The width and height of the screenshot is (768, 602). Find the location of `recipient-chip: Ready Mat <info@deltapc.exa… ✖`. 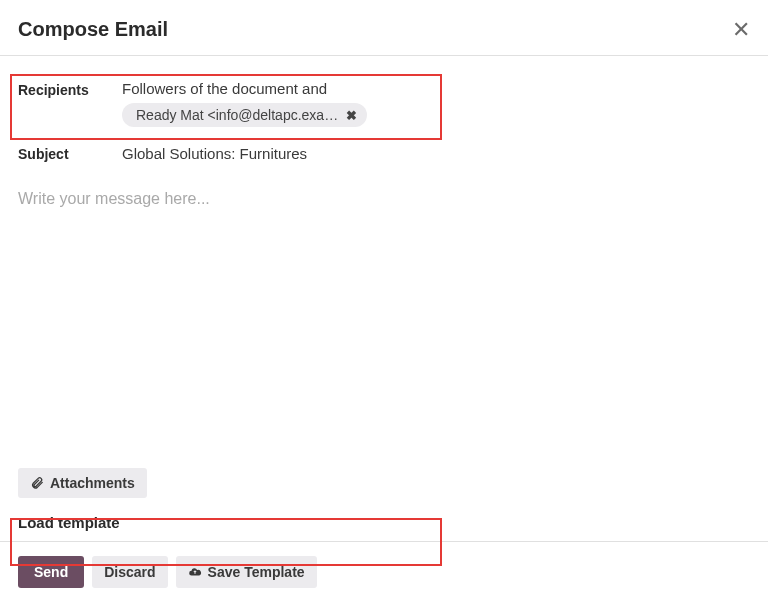

recipient-chip: Ready Mat <info@deltapc.exa… ✖ is located at coordinates (244, 115).